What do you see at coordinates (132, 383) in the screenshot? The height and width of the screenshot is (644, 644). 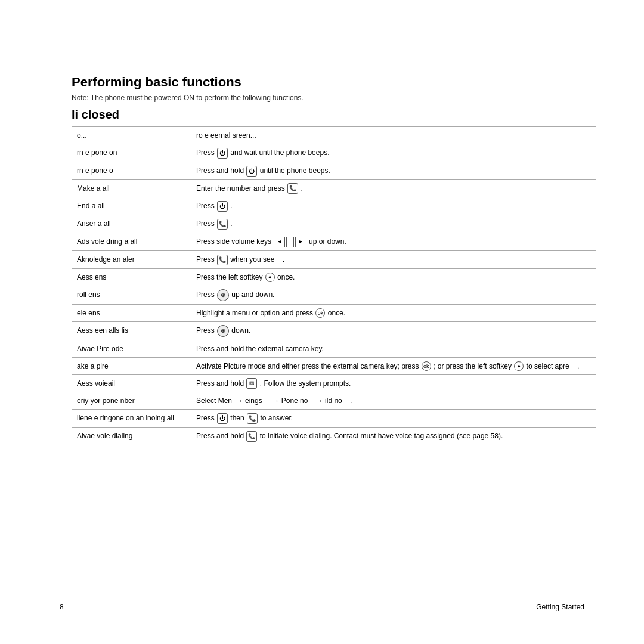 I see `action-cell: Aess voieail` at bounding box center [132, 383].